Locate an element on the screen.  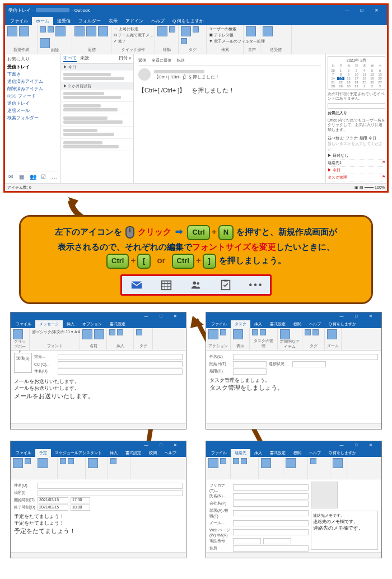
tab-view: 表示 is located at coordinates (113, 21).